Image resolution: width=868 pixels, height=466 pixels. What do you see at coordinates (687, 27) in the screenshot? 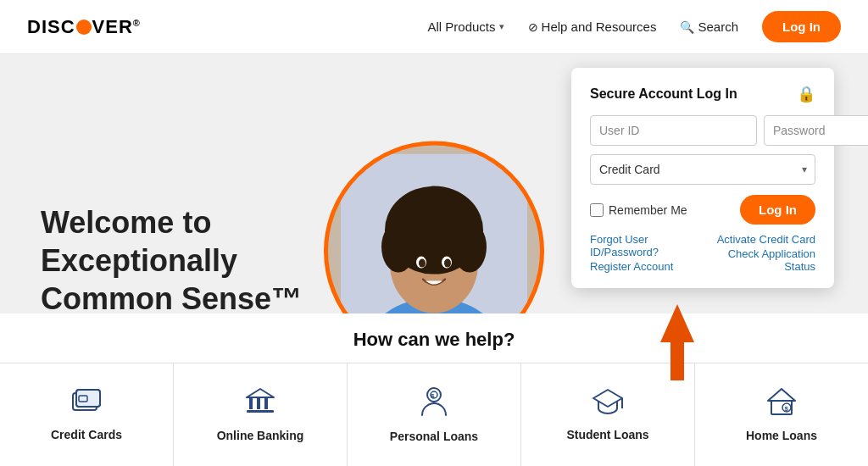
I see `search-icon: 🔍` at bounding box center [687, 27].